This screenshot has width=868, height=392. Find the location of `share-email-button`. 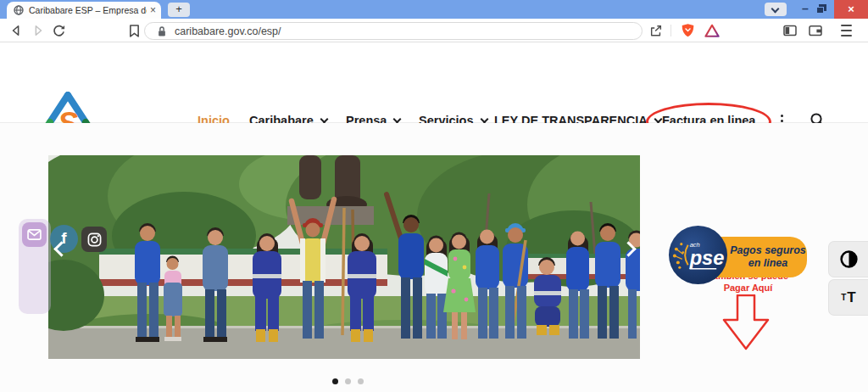

share-email-button is located at coordinates (34, 234).